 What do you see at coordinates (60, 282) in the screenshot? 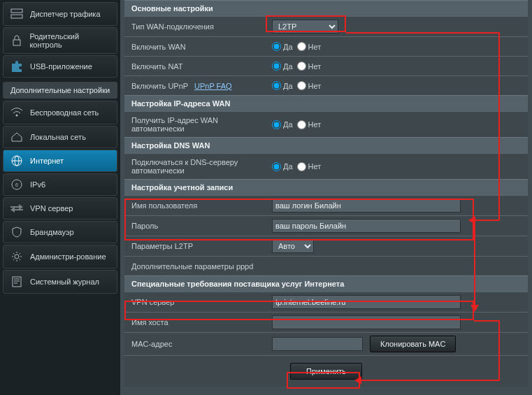
I see `nav-syslog: Системный журнал` at bounding box center [60, 282].